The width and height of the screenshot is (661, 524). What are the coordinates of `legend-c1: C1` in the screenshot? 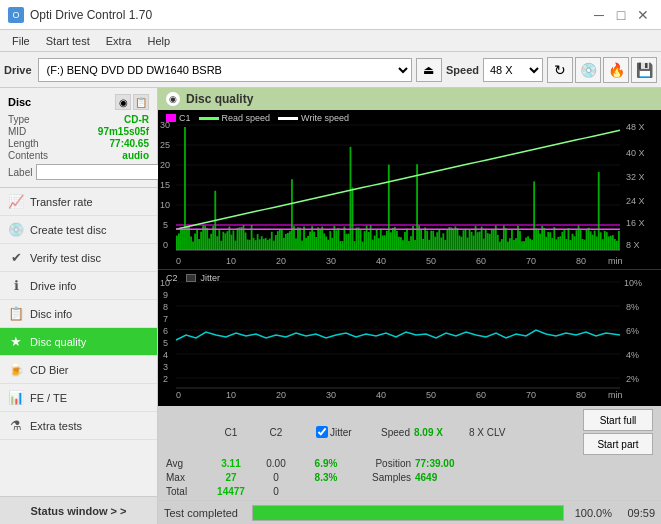 It's located at (178, 118).